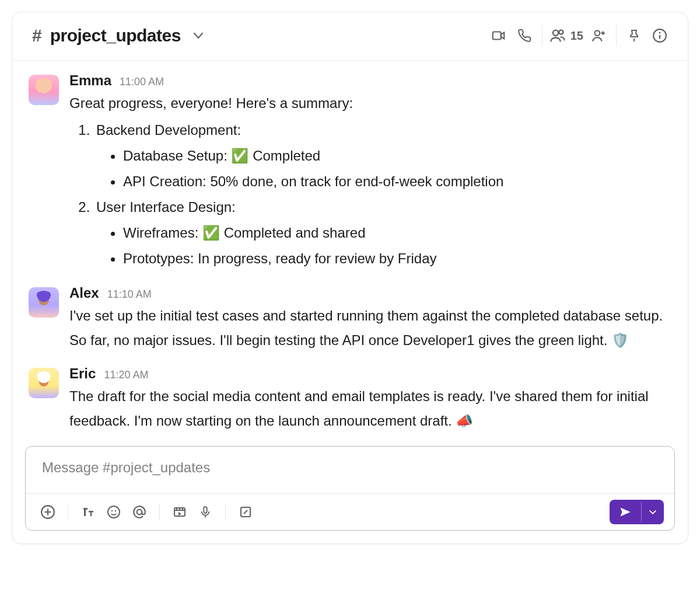 The image size is (700, 606). What do you see at coordinates (637, 512) in the screenshot?
I see `send-button-group` at bounding box center [637, 512].